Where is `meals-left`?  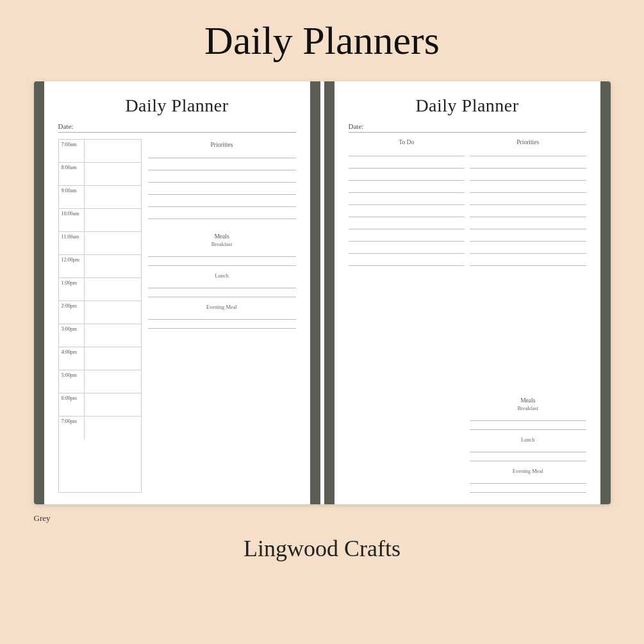
meals-left is located at coordinates (407, 443).